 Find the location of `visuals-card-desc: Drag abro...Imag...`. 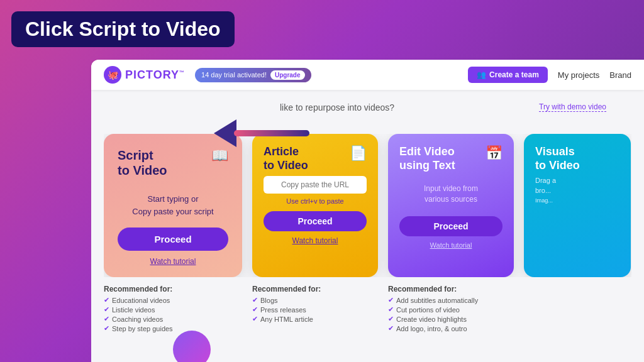

visuals-card-desc: Drag abro...Imag... is located at coordinates (577, 190).